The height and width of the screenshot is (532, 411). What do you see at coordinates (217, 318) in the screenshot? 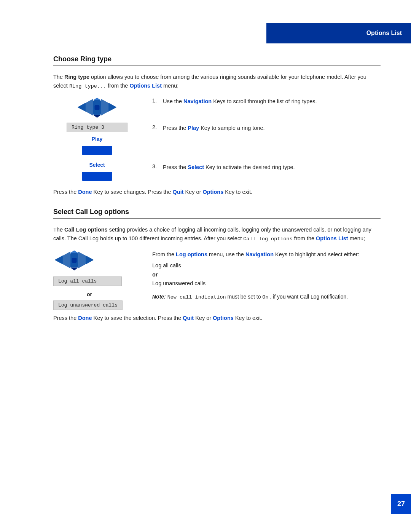
I see `section2-press-line: Press the Done Key to save the selection…` at bounding box center [217, 318].